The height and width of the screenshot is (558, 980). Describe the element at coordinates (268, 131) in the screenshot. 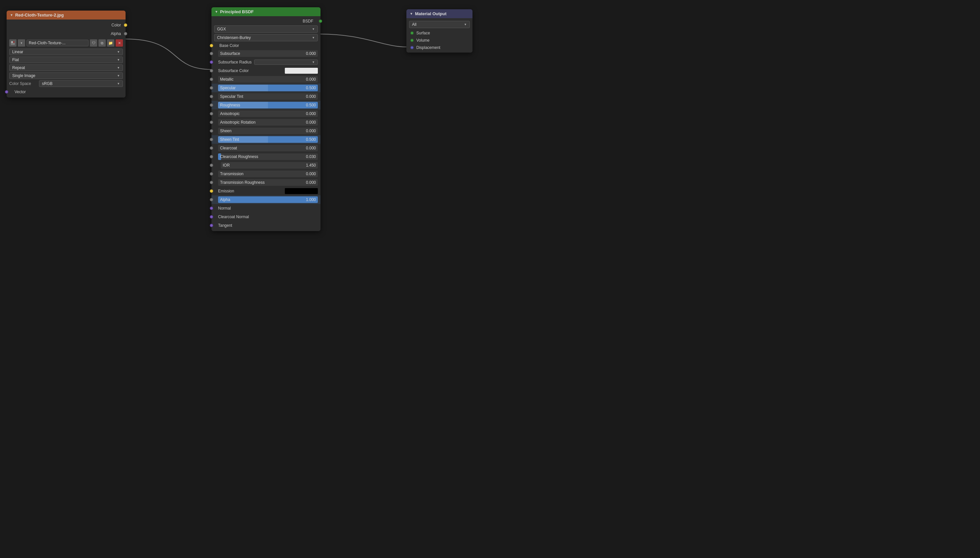

I see `bsdf-bar-container-9: Sheen0.000` at that location.